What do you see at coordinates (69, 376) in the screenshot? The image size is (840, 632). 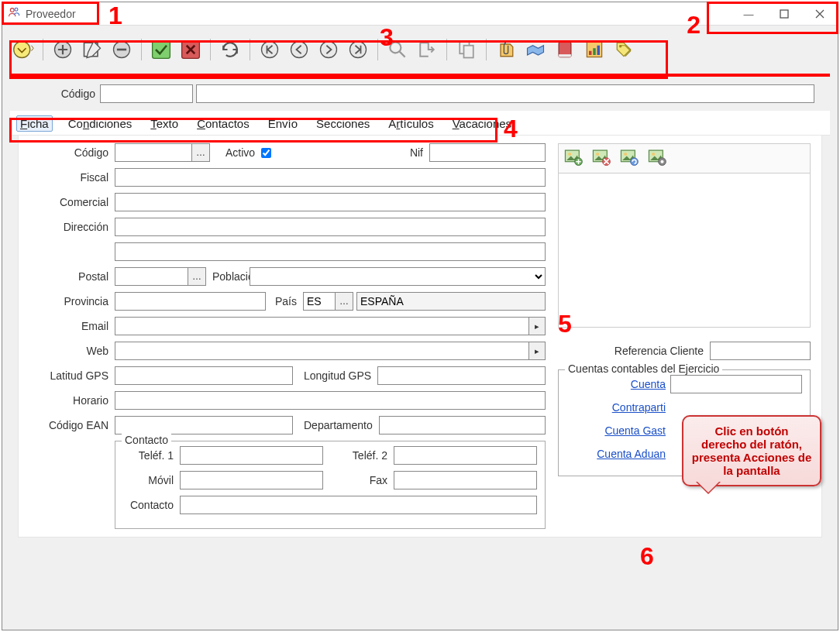 I see `lat-label: Latitud GPS` at bounding box center [69, 376].